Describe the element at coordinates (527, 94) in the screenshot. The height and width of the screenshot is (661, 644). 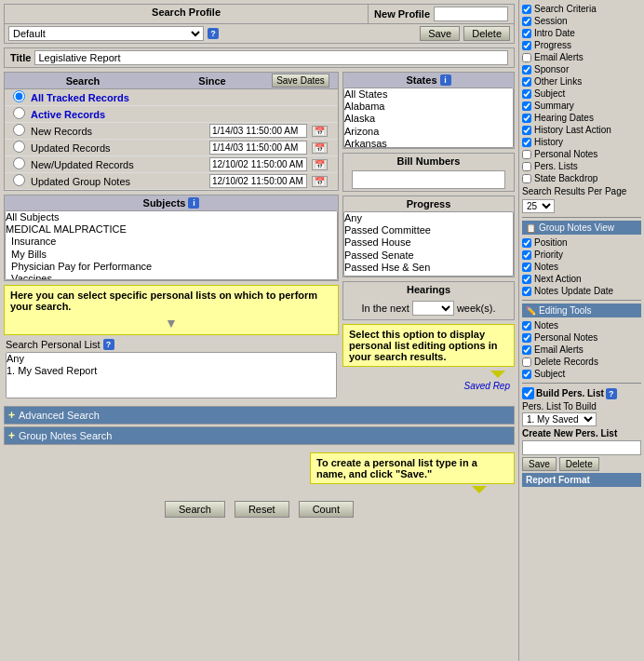
I see `cb-subject` at that location.